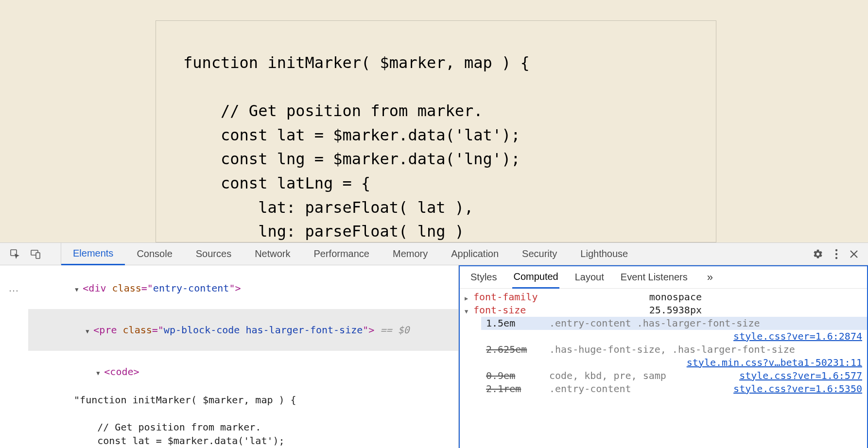  What do you see at coordinates (350, 254) in the screenshot?
I see `devtools-tabs: Elements Console Sources Network Perform…` at bounding box center [350, 254].